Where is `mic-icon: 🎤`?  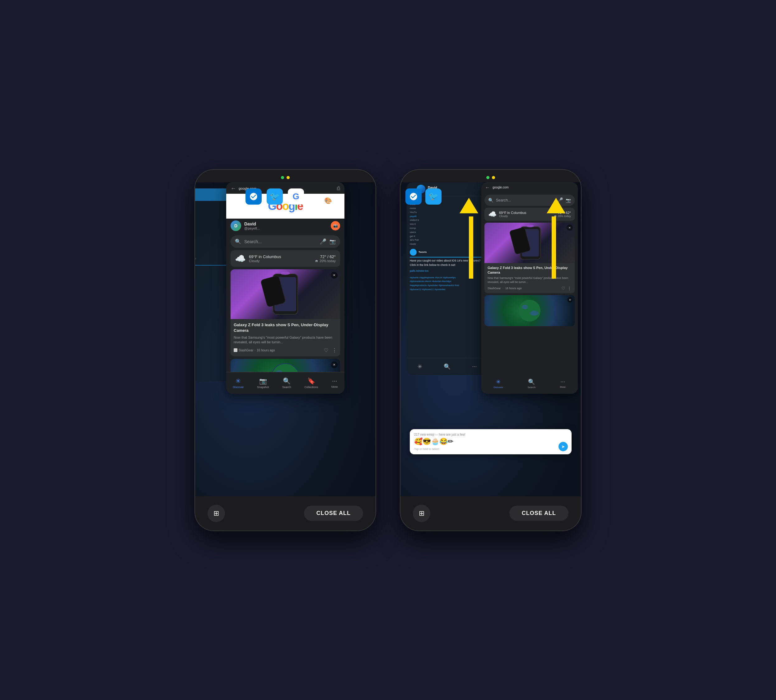 mic-icon: 🎤 is located at coordinates (323, 242).